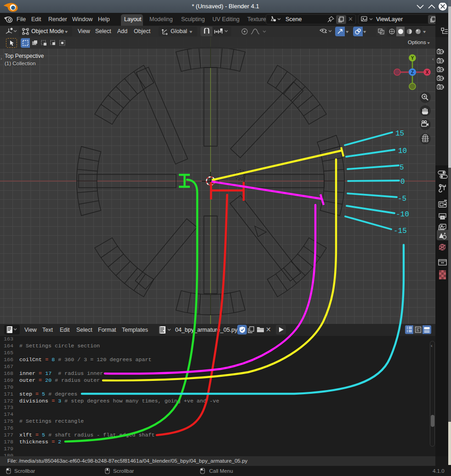 This screenshot has width=451, height=476. I want to click on svg-text: 10, so click(403, 151).